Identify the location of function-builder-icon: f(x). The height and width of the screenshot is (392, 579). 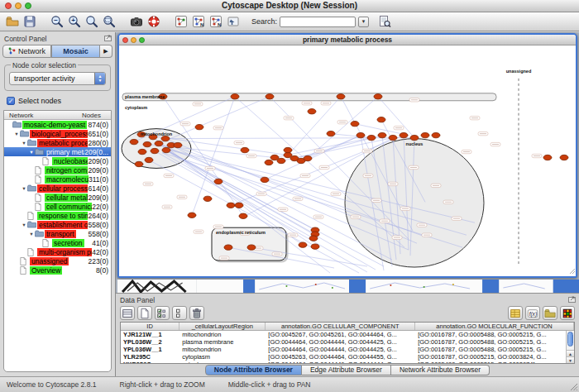
(533, 313).